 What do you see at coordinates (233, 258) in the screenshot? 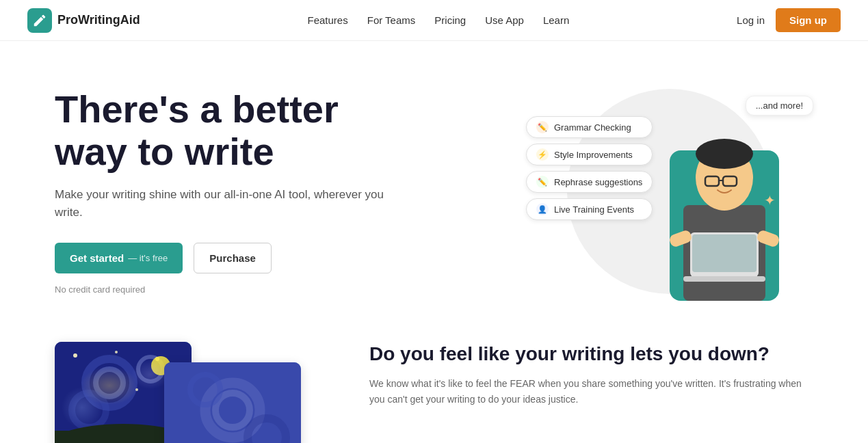
I see `purchase-button: Purchase` at bounding box center [233, 258].